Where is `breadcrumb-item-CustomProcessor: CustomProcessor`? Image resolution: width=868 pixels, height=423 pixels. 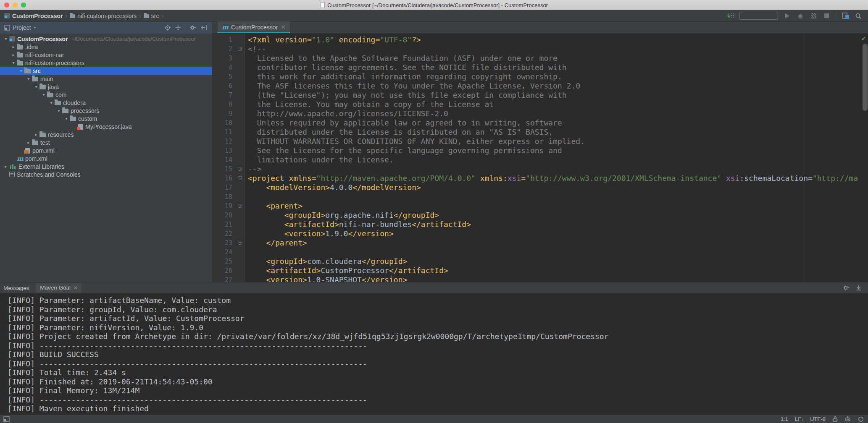 breadcrumb-item-CustomProcessor: CustomProcessor is located at coordinates (34, 16).